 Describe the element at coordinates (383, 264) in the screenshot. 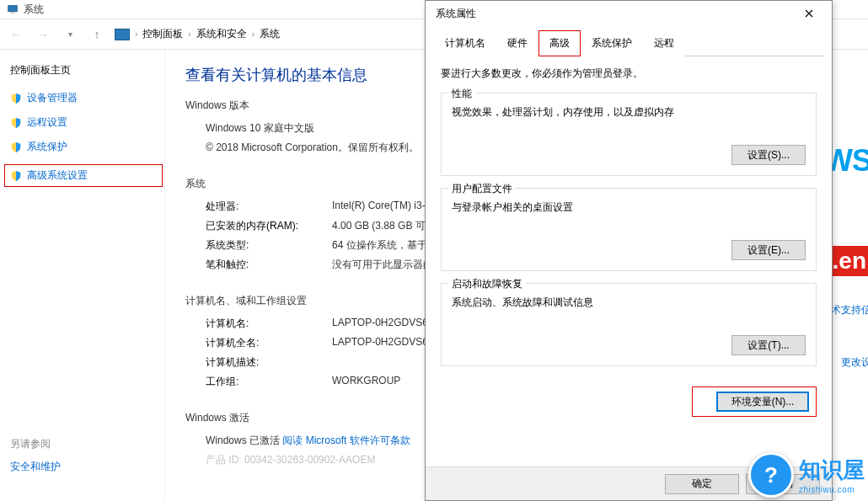

I see `pen-value: 没有可用于此显示器的` at that location.